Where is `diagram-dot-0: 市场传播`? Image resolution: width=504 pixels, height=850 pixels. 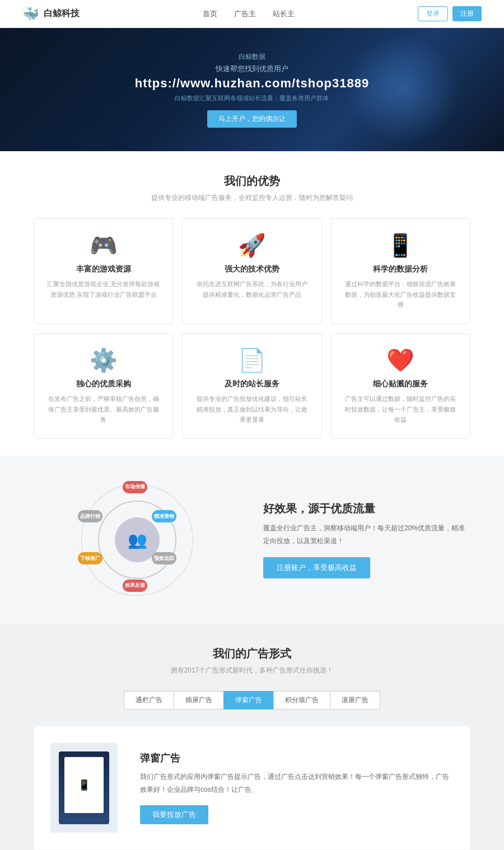 diagram-dot-0: 市场传播 is located at coordinates (135, 487).